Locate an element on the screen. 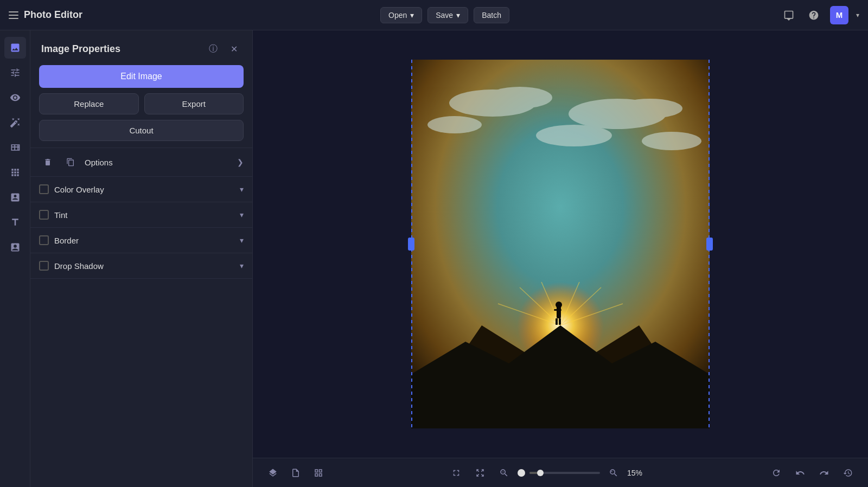 The height and width of the screenshot is (487, 868). close-icon: ✕ is located at coordinates (234, 49).